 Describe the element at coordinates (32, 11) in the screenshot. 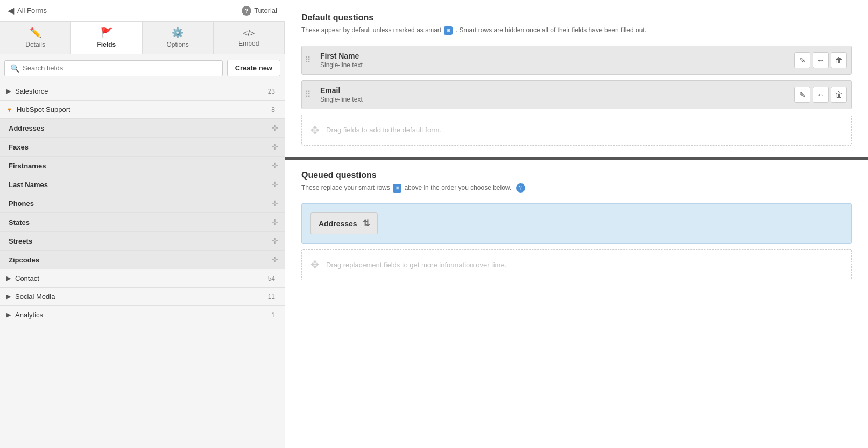

I see `back-label: All Forms` at that location.